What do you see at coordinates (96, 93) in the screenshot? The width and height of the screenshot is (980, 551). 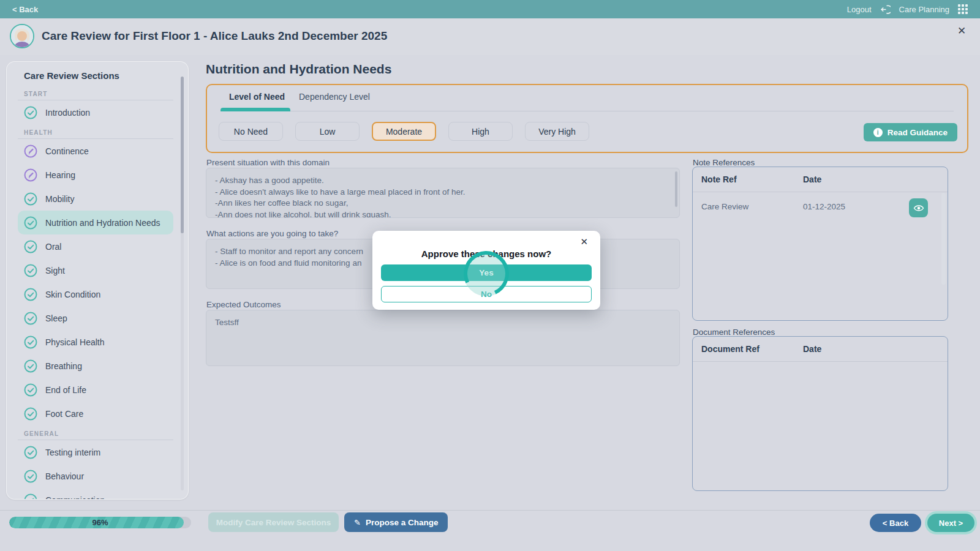 I see `sidebar-group-start: START` at bounding box center [96, 93].